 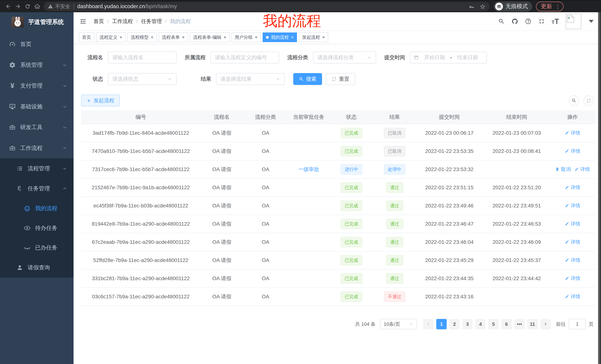 I want to click on next-page-button, so click(x=545, y=324).